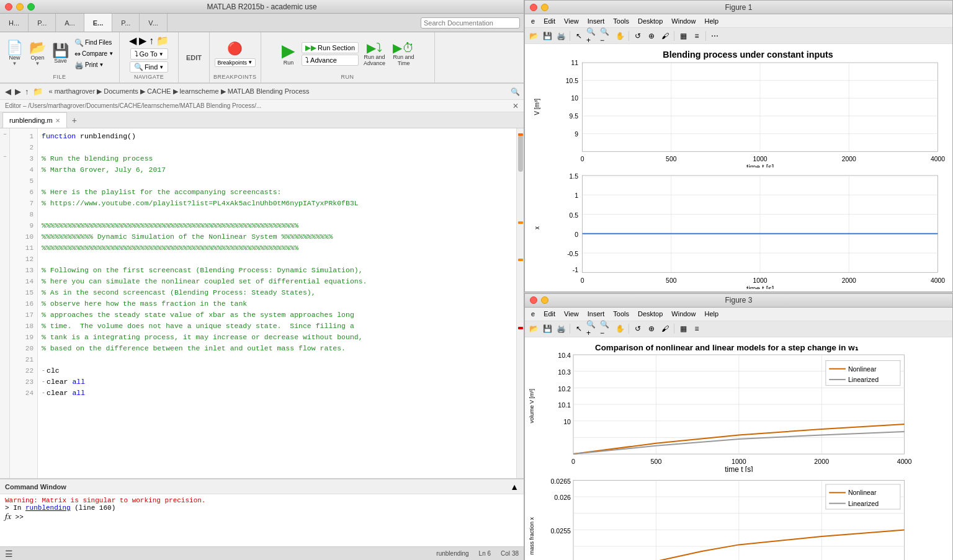 The width and height of the screenshot is (953, 560). Describe the element at coordinates (579, 36) in the screenshot. I see `fig1-cursor-btn: ↖` at that location.